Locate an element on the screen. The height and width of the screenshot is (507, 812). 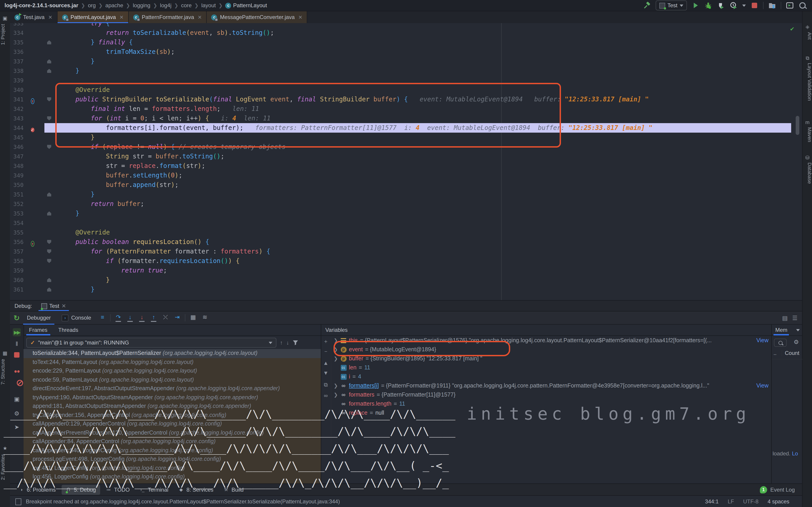
tab-console: › Console is located at coordinates (77, 318).